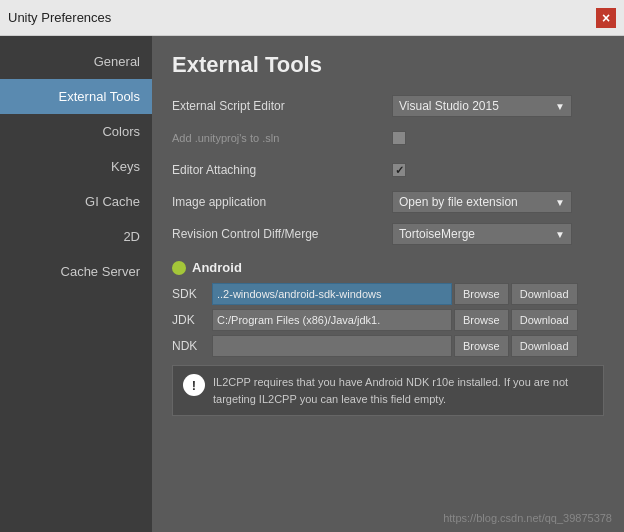 Image resolution: width=624 pixels, height=532 pixels. Describe the element at coordinates (179, 268) in the screenshot. I see `android-icon` at that location.